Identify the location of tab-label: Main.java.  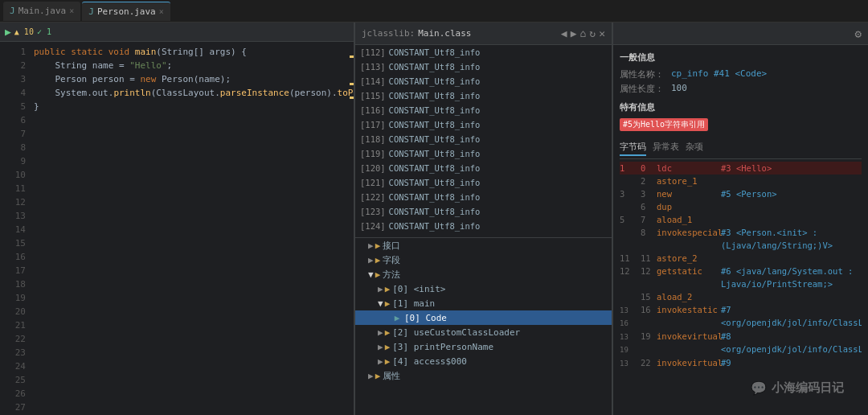
(43, 11).